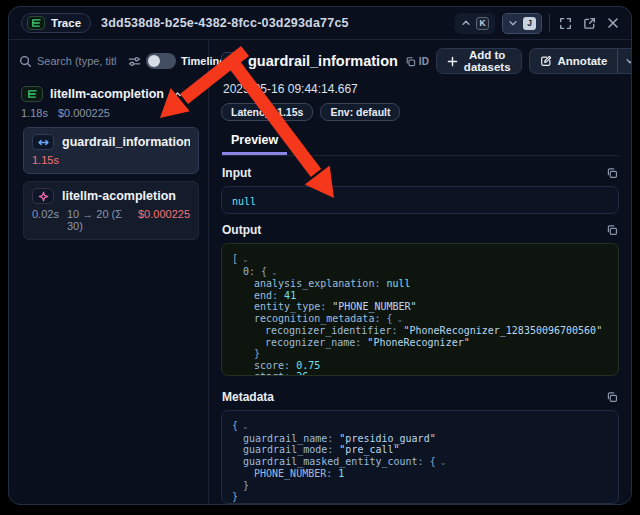  Describe the element at coordinates (424, 62) in the screenshot. I see `id-label: ID` at that location.